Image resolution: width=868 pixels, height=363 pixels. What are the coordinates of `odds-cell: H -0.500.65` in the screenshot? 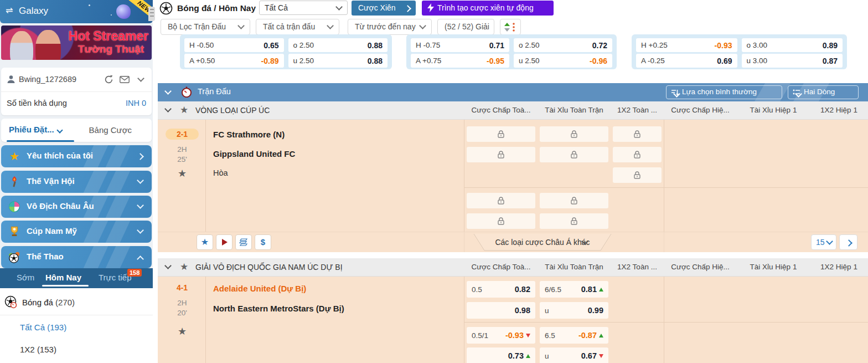 It's located at (234, 45).